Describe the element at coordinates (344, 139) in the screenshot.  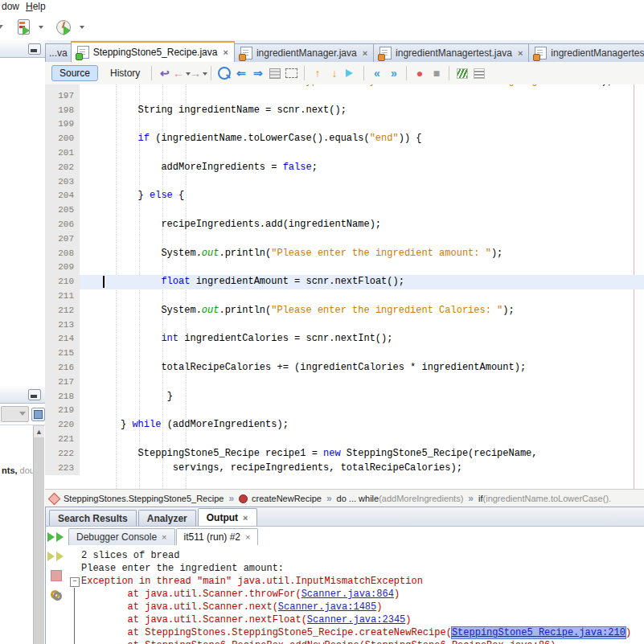
I see `code-line-200: 200 if (ingredientName.toLowerCase().equ…` at that location.